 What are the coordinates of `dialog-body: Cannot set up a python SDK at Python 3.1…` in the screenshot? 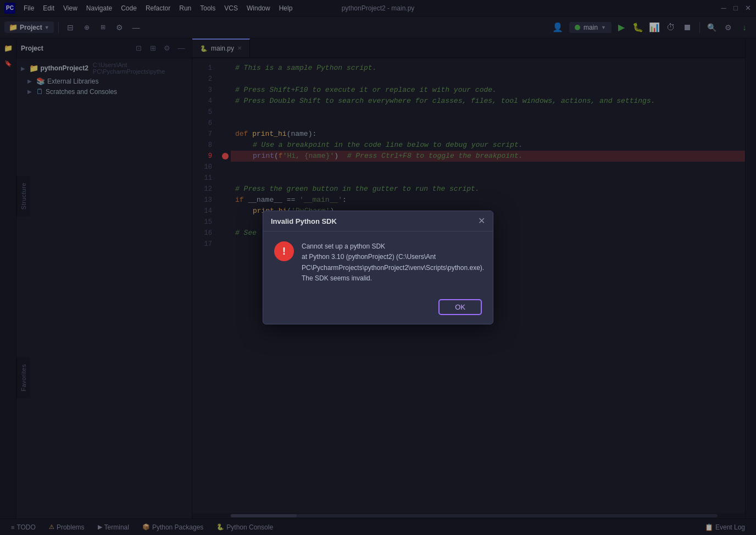 It's located at (378, 263).